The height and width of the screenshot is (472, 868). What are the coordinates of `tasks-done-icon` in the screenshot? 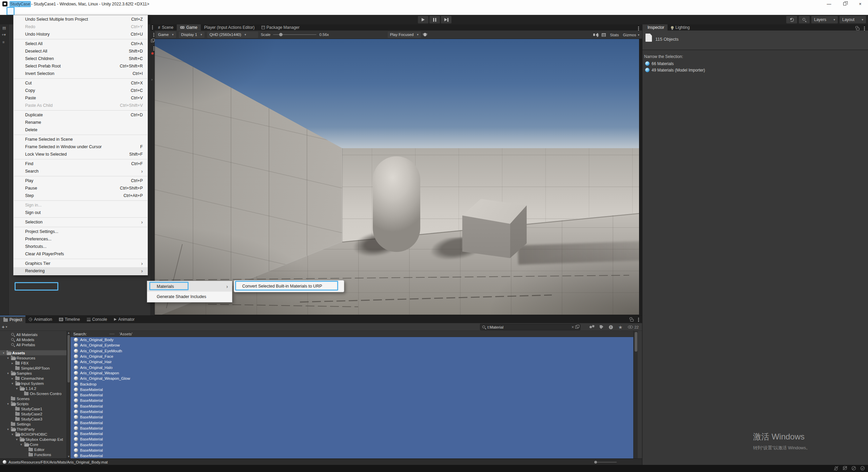 It's located at (863, 468).